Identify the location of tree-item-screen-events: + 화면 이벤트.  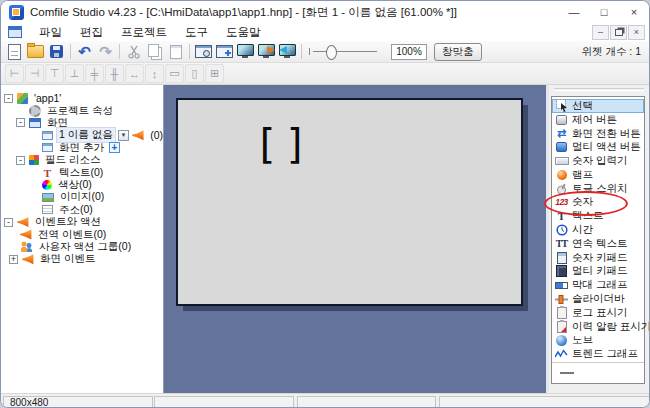
(82, 259).